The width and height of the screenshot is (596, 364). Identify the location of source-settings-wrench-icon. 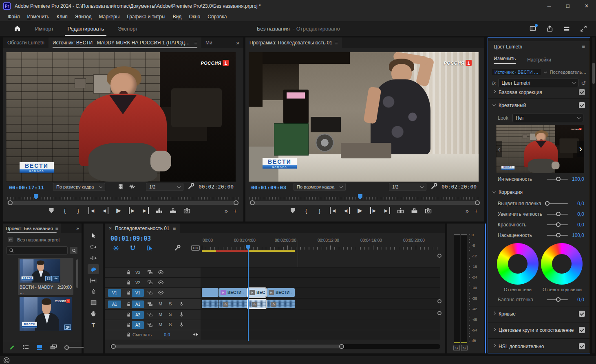
(191, 186).